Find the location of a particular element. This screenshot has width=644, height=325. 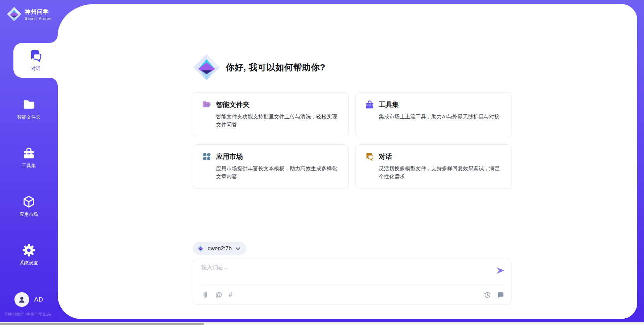

active-tab-curve-bottom is located at coordinates (54, 82).